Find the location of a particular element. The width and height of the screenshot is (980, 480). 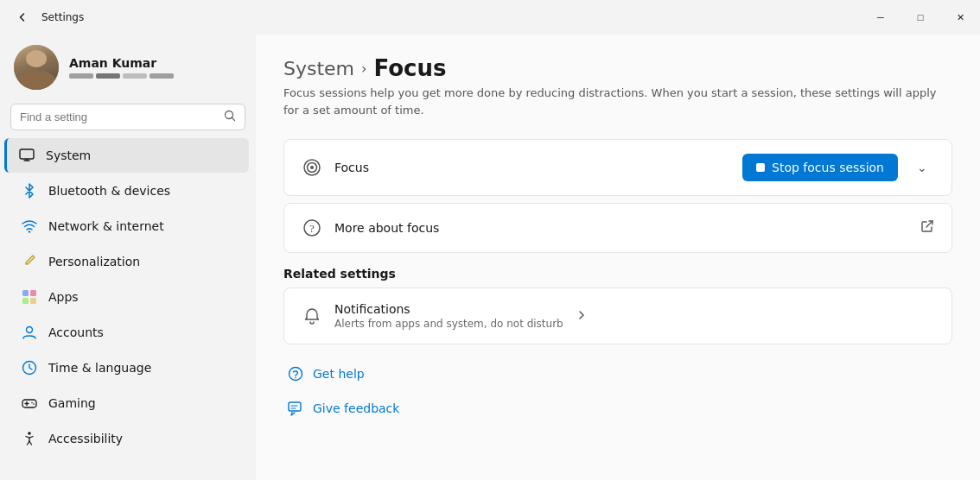

more-about-card: ? More about focus is located at coordinates (618, 228).